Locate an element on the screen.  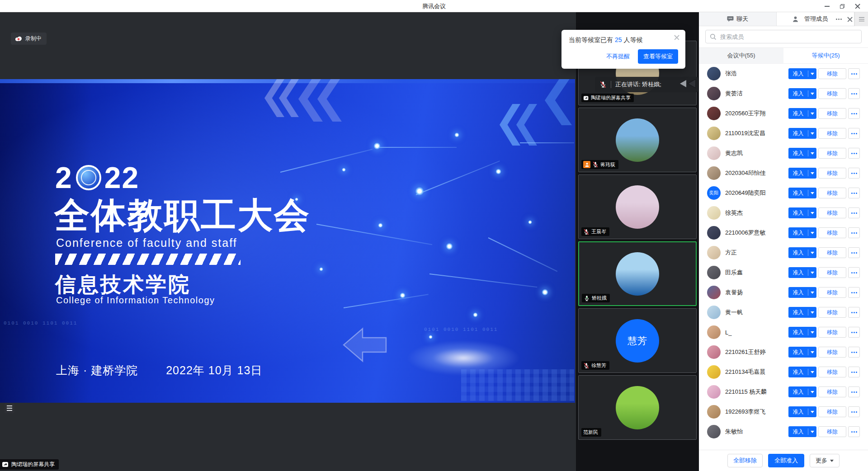
tab-manage-members-label: 管理成员 is located at coordinates (816, 19).